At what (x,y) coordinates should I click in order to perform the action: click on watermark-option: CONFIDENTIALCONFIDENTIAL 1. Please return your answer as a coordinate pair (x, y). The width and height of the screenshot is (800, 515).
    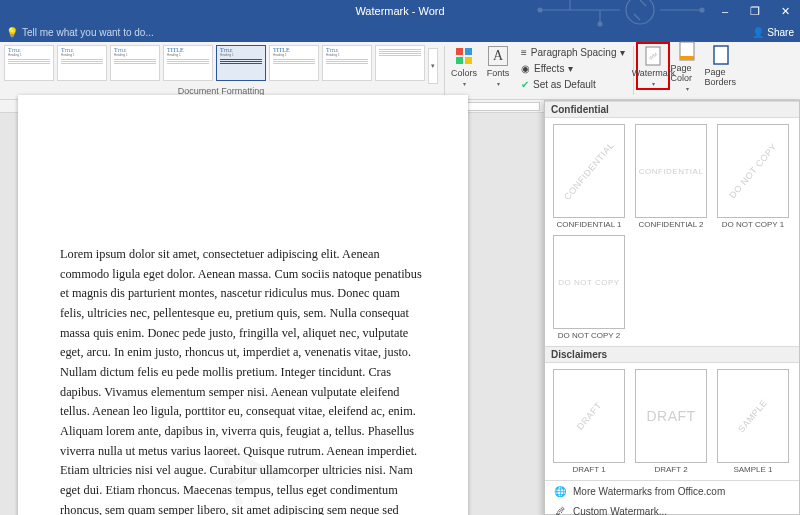
    Looking at the image, I should click on (589, 176).